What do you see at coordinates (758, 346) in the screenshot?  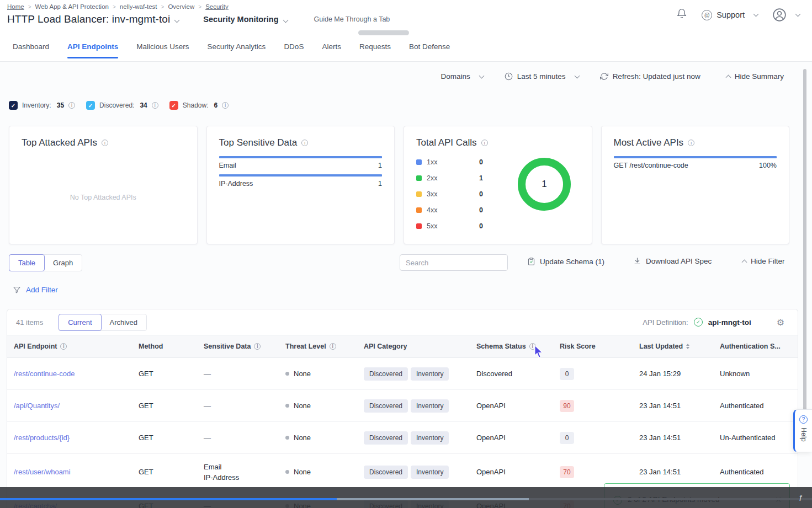 I see `column-header-authentication-s-: Authentication S...` at bounding box center [758, 346].